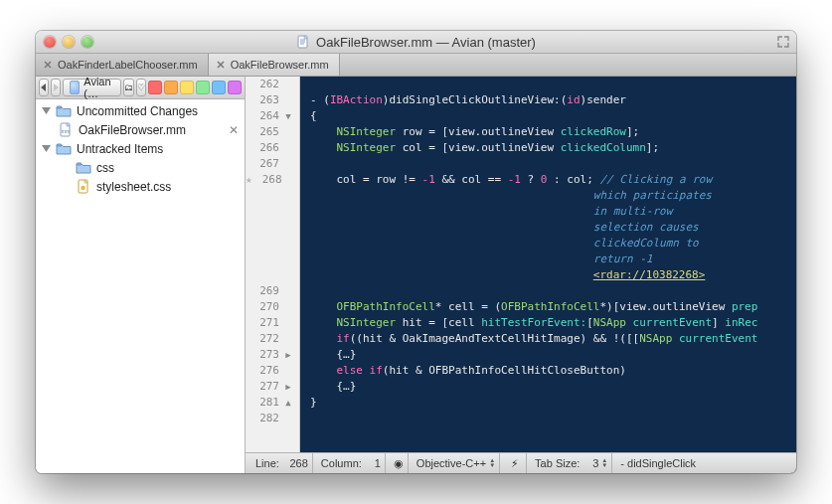 The width and height of the screenshot is (832, 504). Describe the element at coordinates (352, 463) in the screenshot. I see `status-column: Column: 1` at that location.